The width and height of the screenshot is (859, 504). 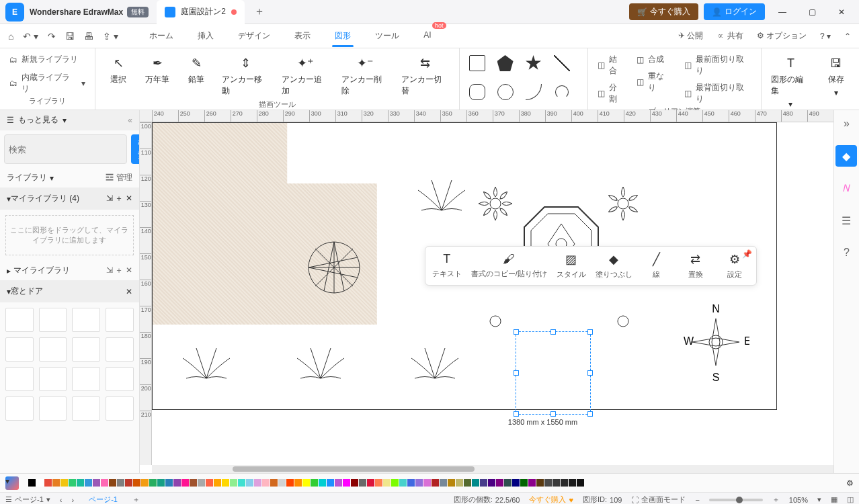 What do you see at coordinates (70, 120) in the screenshot?
I see `sidebar-more-button: ☰ もっと見る ▾ «` at bounding box center [70, 120].